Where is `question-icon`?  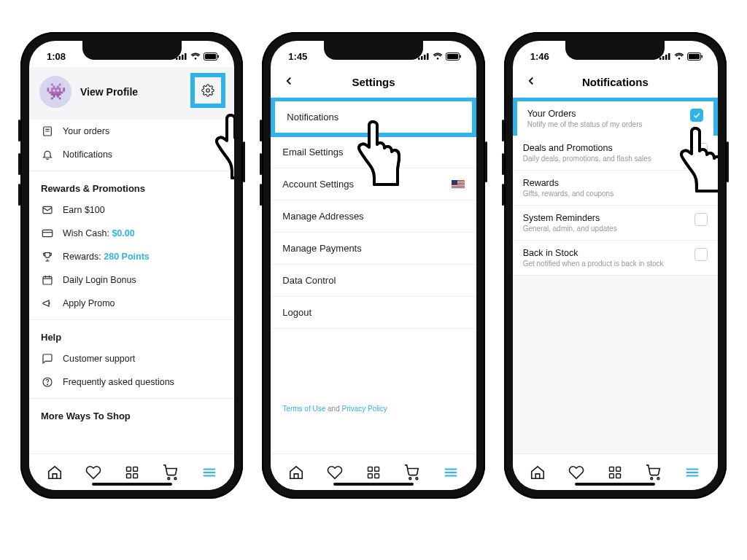
question-icon is located at coordinates (47, 382).